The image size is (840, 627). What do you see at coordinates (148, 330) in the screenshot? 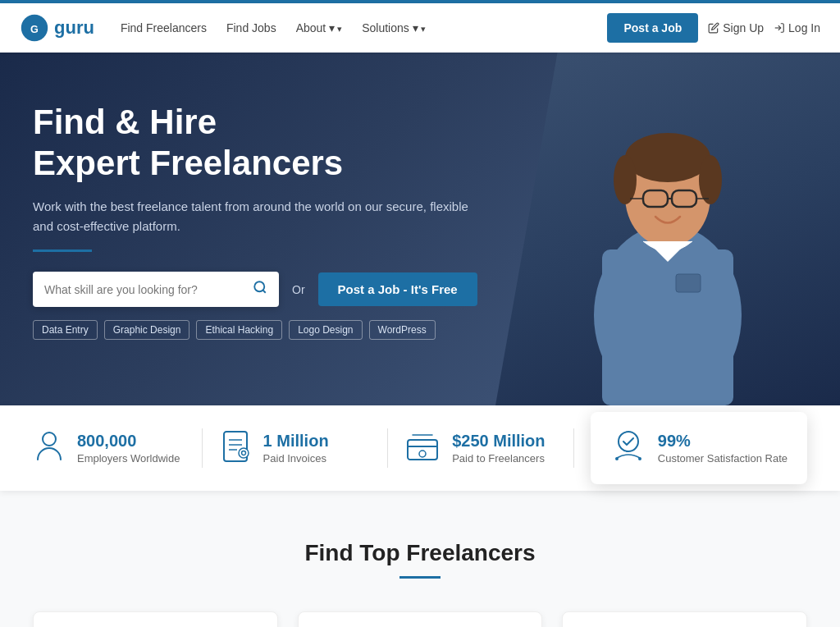
I see `hero-tag-graphic-design: Graphic Design` at bounding box center [148, 330].